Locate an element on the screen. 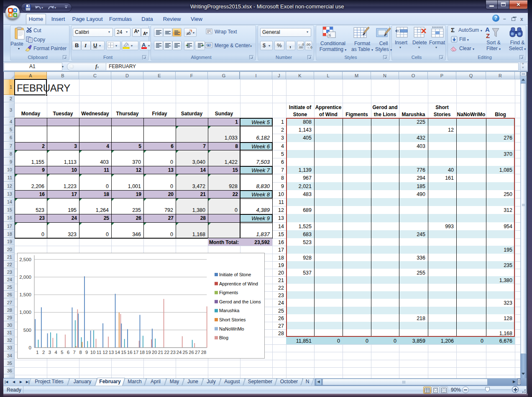  svg-text: Z is located at coordinates (488, 36).